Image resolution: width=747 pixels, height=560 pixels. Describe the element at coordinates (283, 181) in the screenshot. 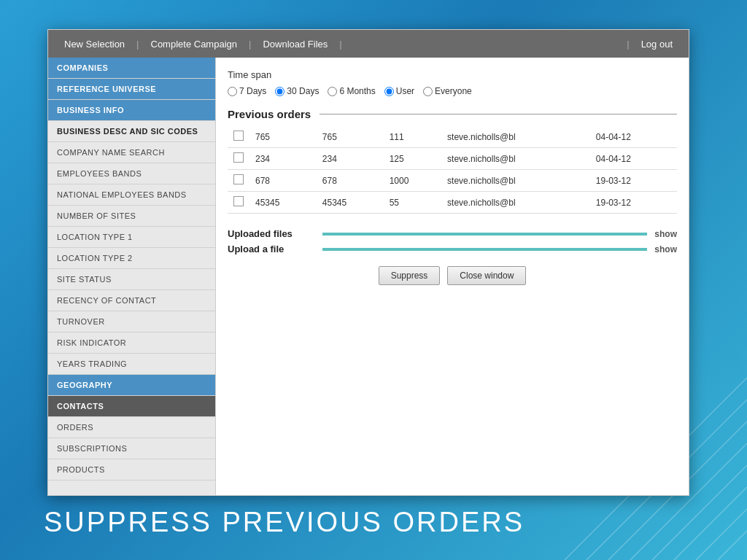

I see `order-col1: 678` at that location.